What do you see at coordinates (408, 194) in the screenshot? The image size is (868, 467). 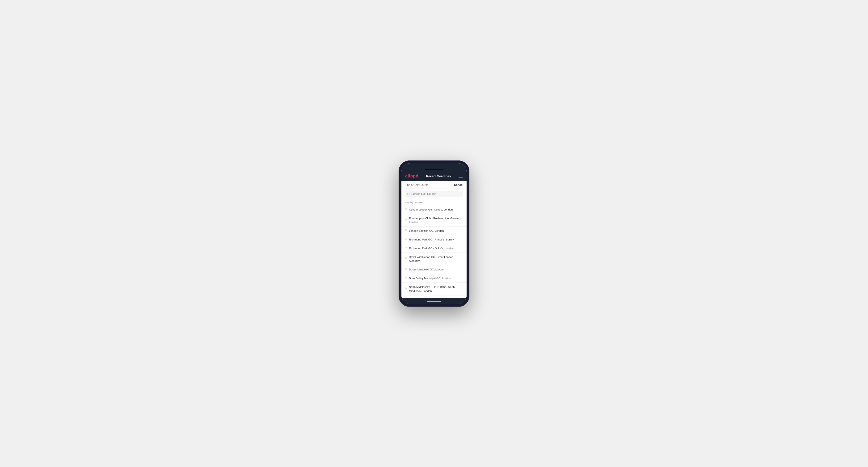 I see `search-icon` at bounding box center [408, 194].